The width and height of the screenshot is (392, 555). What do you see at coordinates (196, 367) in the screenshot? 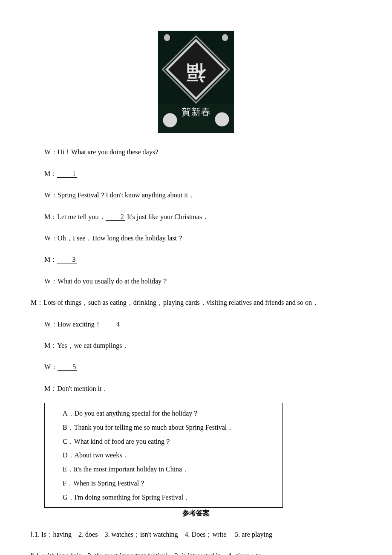
I see `dialogue-line: W：5` at bounding box center [196, 367].